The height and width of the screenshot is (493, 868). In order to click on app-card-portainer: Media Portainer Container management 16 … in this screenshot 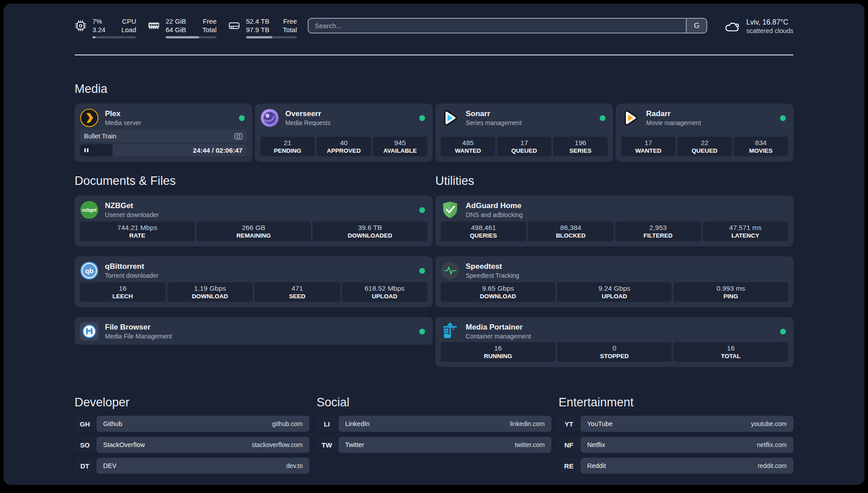, I will do `click(614, 342)`.